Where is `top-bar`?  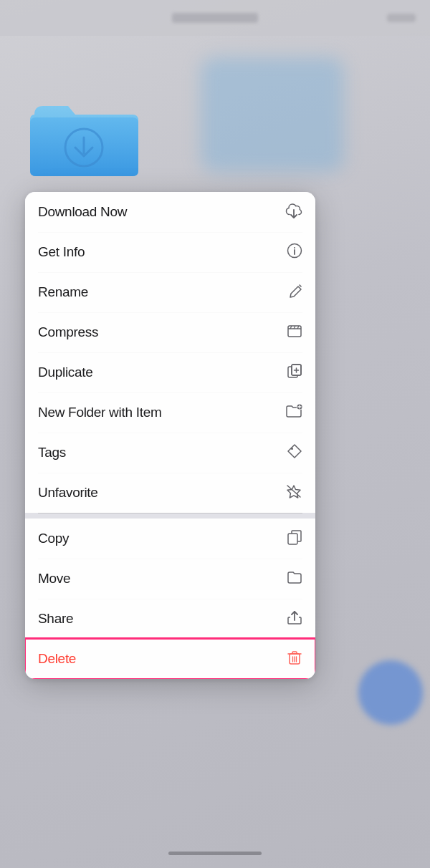 top-bar is located at coordinates (215, 18).